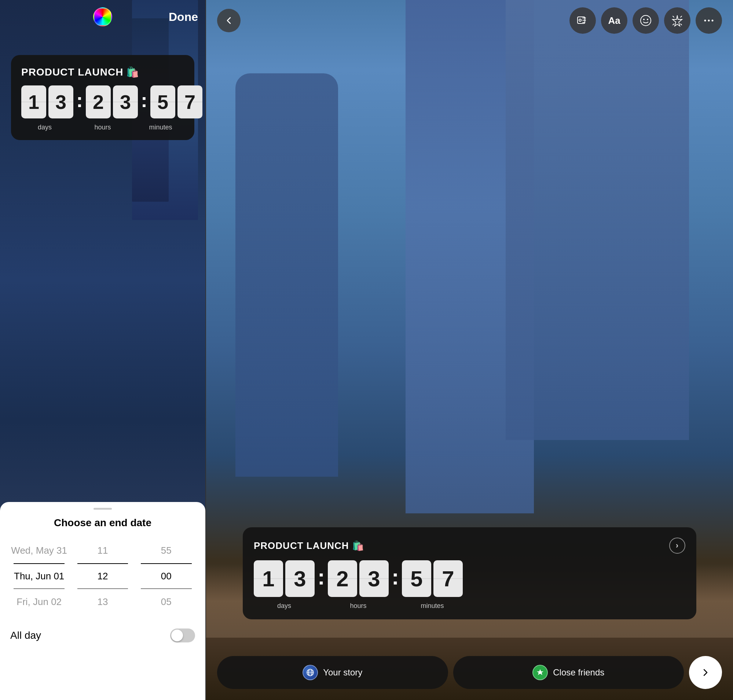  What do you see at coordinates (190, 102) in the screenshot?
I see `min-ones: 7` at bounding box center [190, 102].